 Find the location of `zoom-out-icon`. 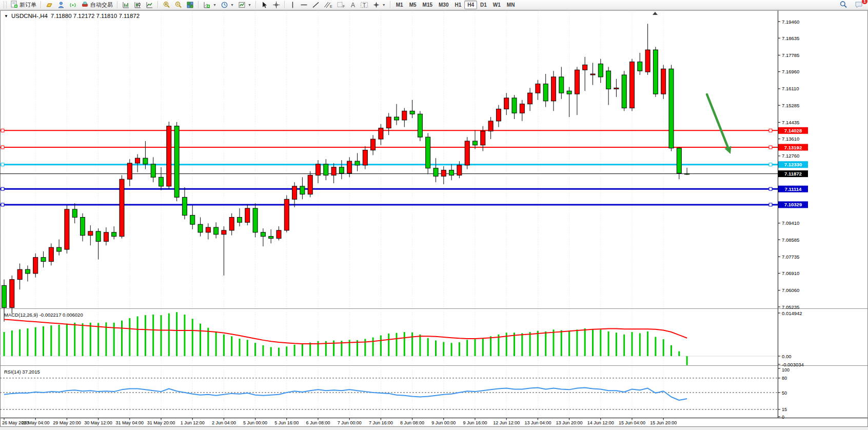

zoom-out-icon is located at coordinates (179, 5).